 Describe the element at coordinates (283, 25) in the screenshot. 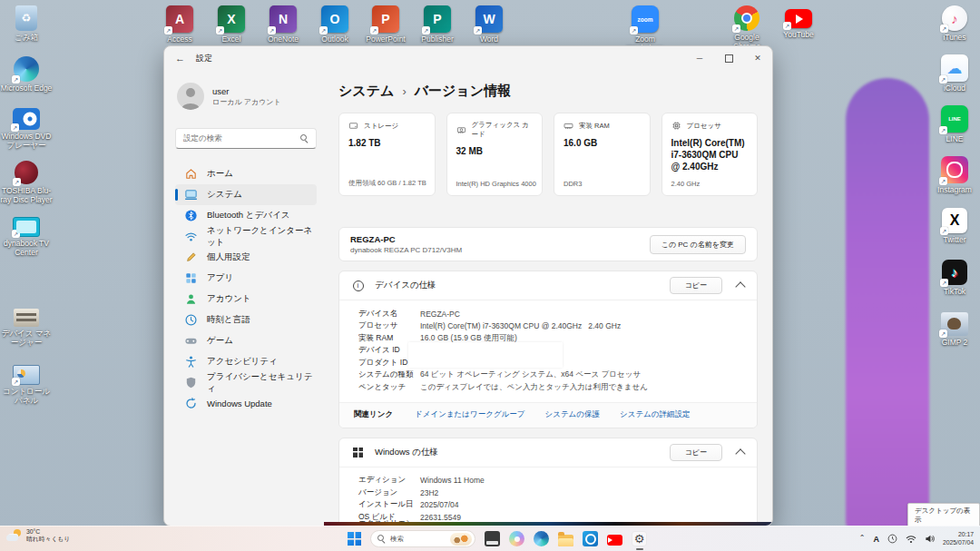

I see `desktop-icon-onenote: OneNote` at that location.